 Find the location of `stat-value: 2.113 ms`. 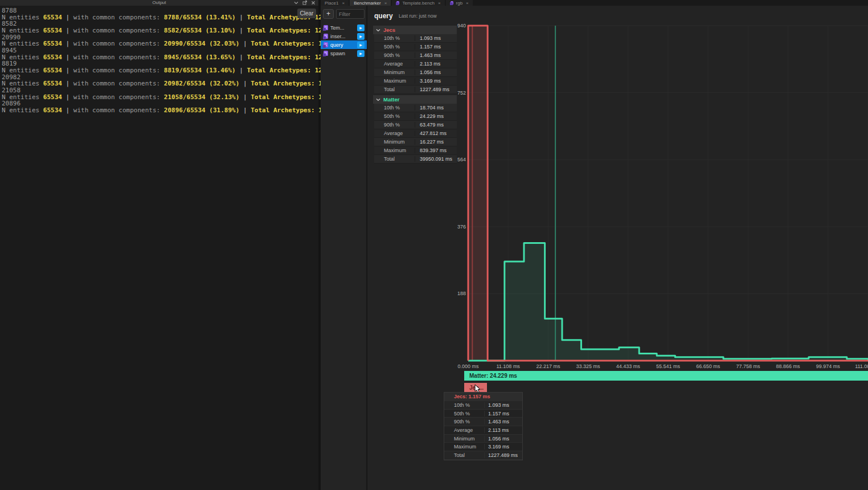

stat-value: 2.113 ms is located at coordinates (436, 64).